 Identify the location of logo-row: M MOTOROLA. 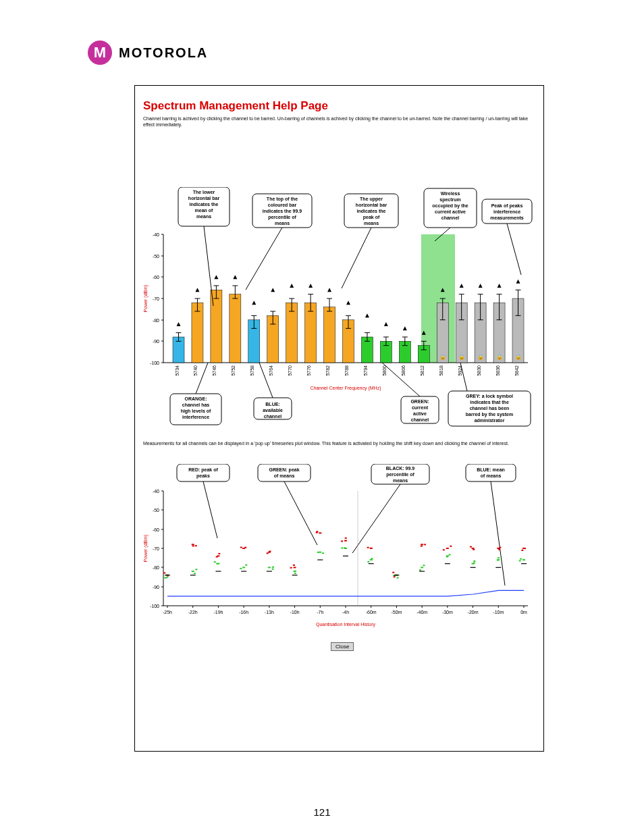
(148, 53).